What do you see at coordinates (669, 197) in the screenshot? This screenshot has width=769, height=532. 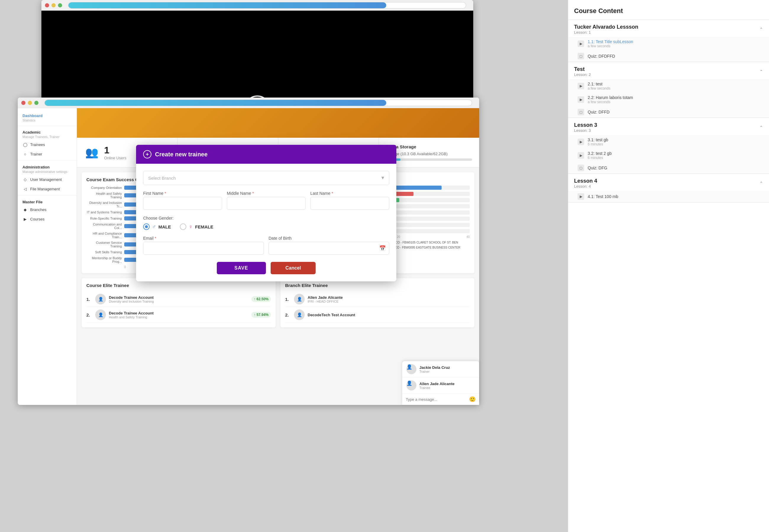 I see `lesson-item-4-1: ▶ 4.1: Test 100 mb` at bounding box center [669, 197].